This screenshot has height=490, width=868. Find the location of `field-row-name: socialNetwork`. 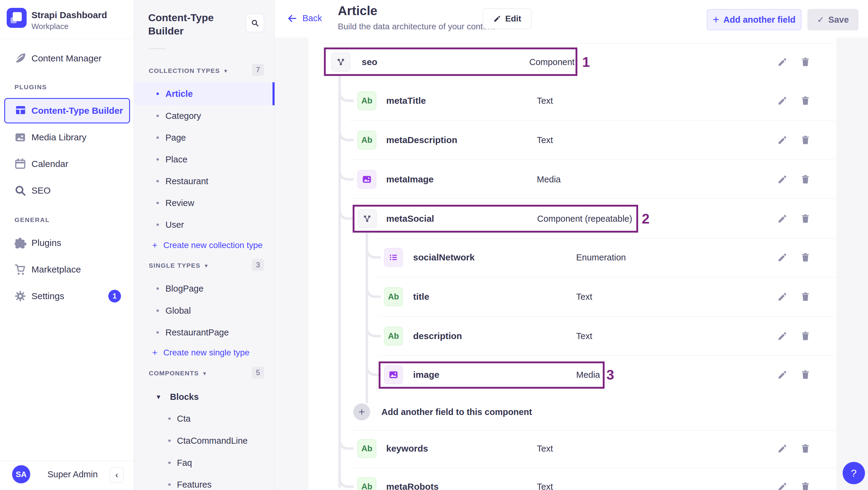

field-row-name: socialNetwork is located at coordinates (444, 257).